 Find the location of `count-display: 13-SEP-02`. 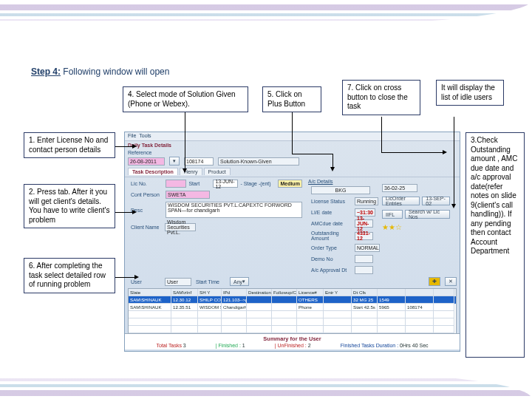

count-display: 13-SEP-02 is located at coordinates (436, 201).